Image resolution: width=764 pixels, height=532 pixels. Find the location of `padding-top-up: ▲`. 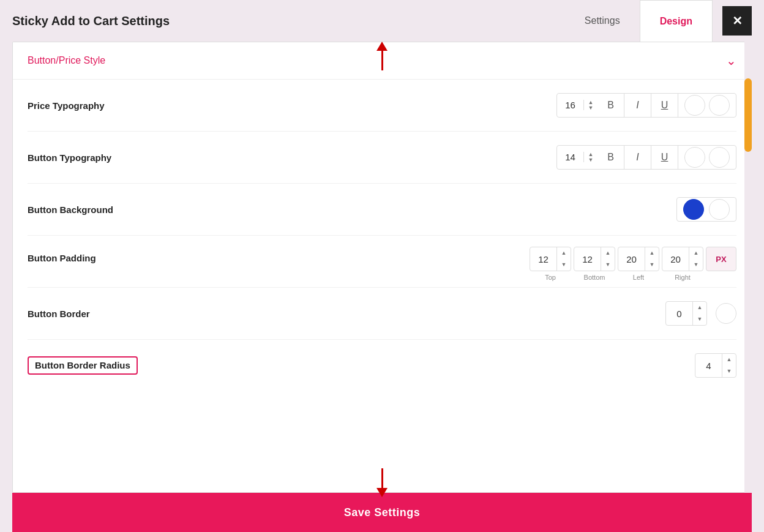

padding-top-up: ▲ is located at coordinates (564, 253).